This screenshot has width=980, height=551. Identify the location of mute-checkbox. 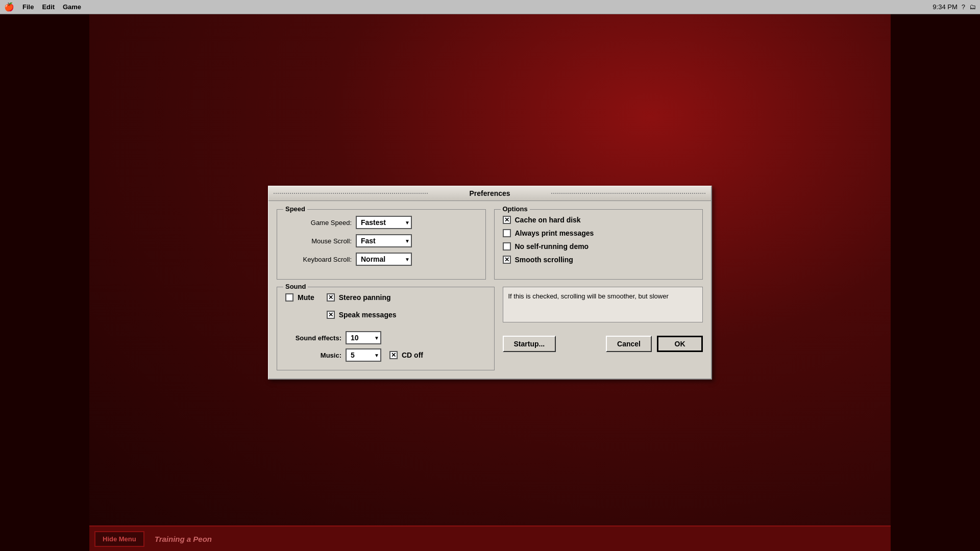
(289, 297).